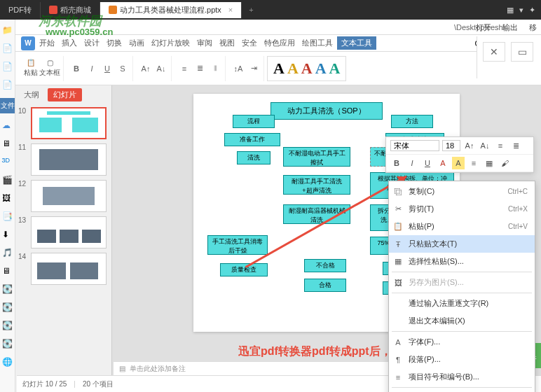 The image size is (541, 392). What do you see at coordinates (114, 43) in the screenshot?
I see `menu-transition: 切换` at bounding box center [114, 43].